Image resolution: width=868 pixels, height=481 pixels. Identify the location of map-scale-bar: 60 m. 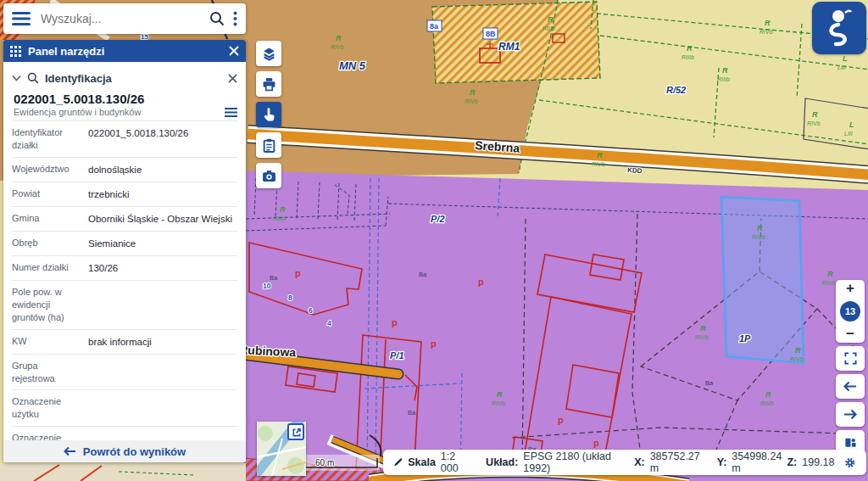
(339, 463).